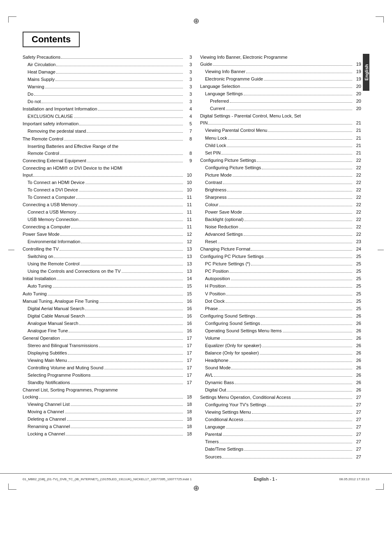 This screenshot has width=392, height=555. I want to click on toc-title: To Connect a DVI Device, so click(53, 190).